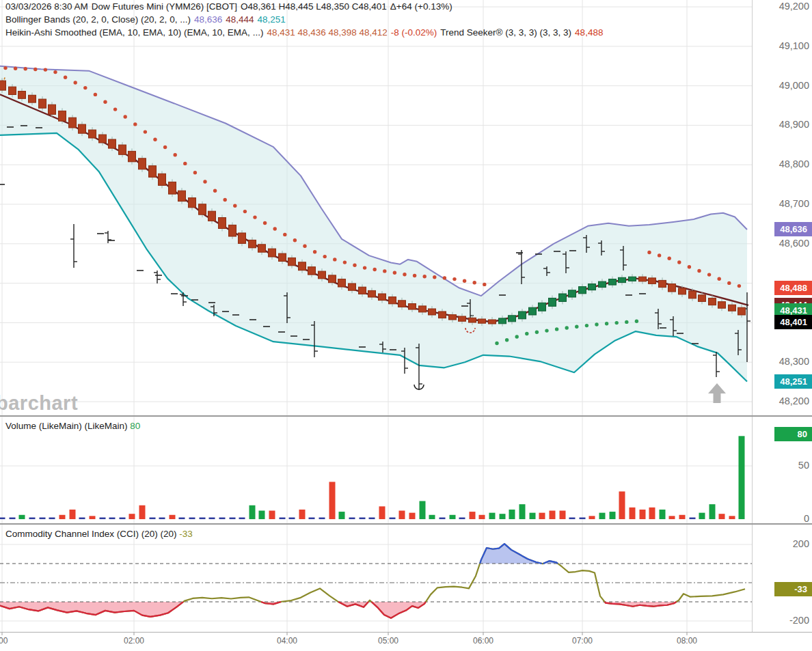 This screenshot has height=651, width=812. I want to click on price-axis-border, so click(752, 316).